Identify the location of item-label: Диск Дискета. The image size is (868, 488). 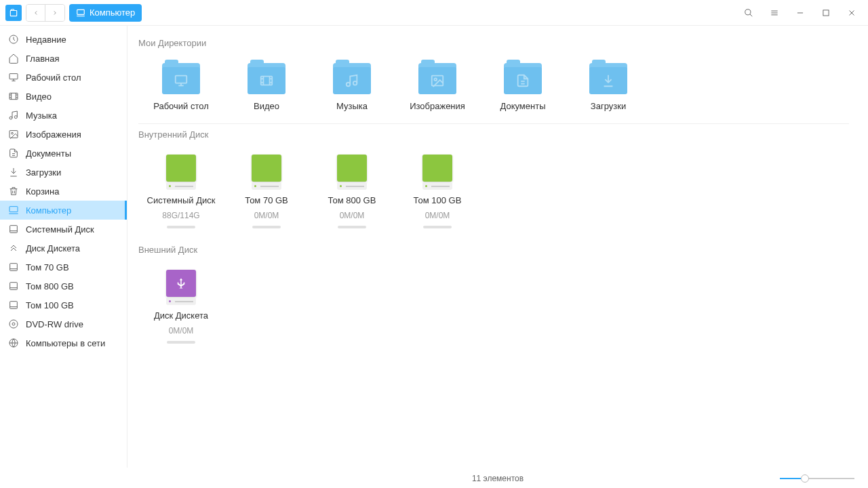
(181, 316).